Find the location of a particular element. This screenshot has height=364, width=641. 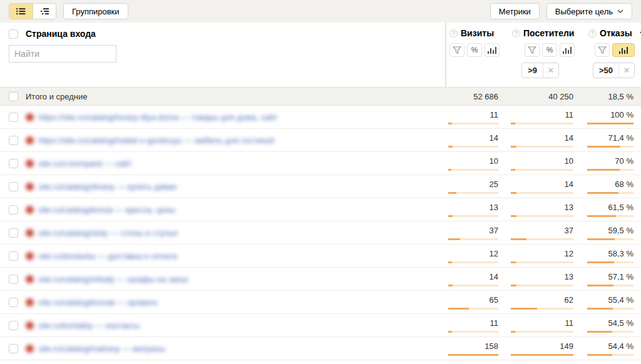

bounce-value: 57,1 % is located at coordinates (610, 276).